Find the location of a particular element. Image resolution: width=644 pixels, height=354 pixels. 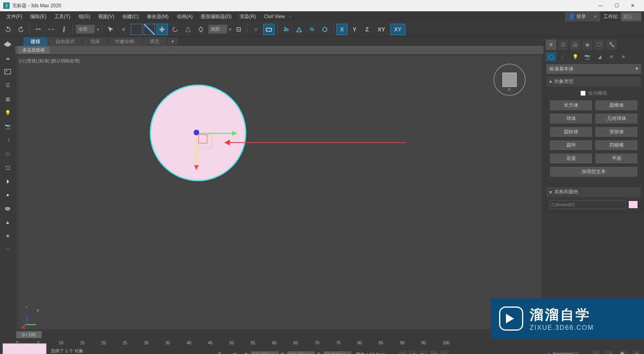

bind-button is located at coordinates (64, 29).